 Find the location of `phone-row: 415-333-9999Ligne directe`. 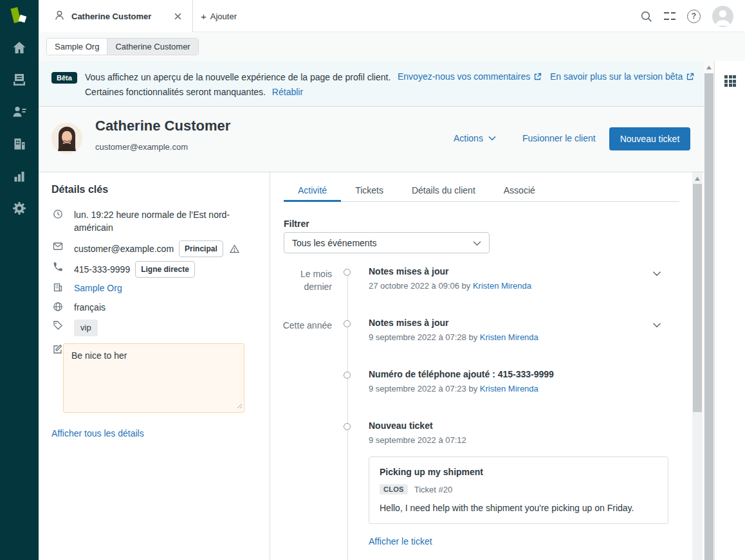

phone-row: 415-333-9999Ligne directe is located at coordinates (124, 269).